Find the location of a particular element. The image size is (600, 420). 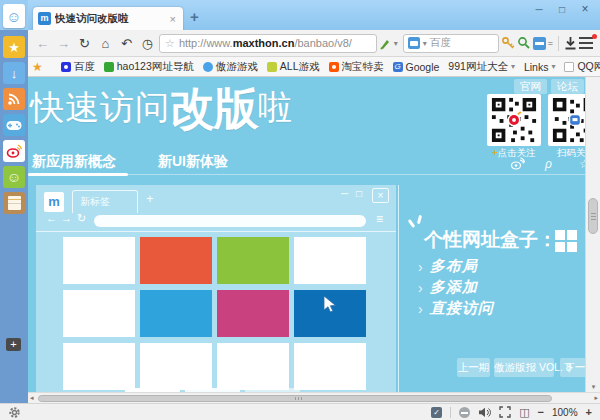

weibo-share-icon is located at coordinates (518, 164).